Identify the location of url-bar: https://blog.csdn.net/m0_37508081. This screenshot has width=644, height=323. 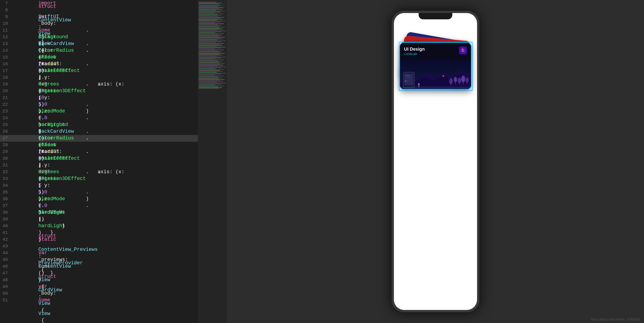
(616, 319).